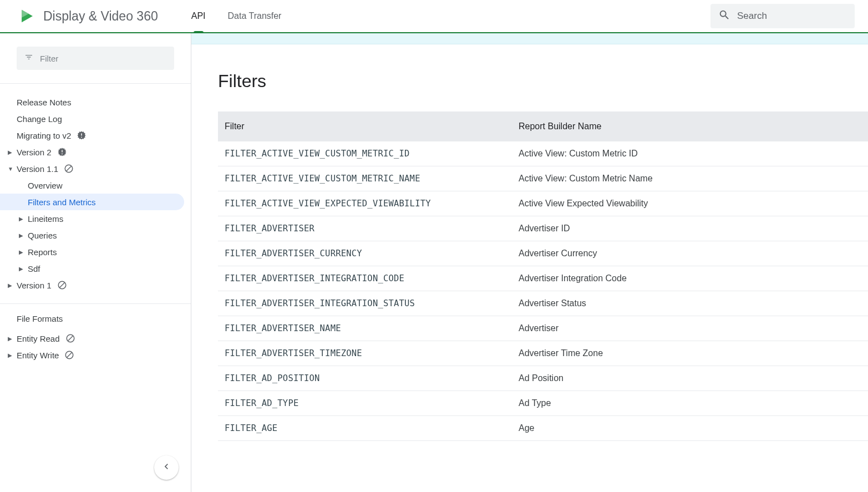 The height and width of the screenshot is (492, 868). What do you see at coordinates (724, 16) in the screenshot?
I see `search-icon` at bounding box center [724, 16].